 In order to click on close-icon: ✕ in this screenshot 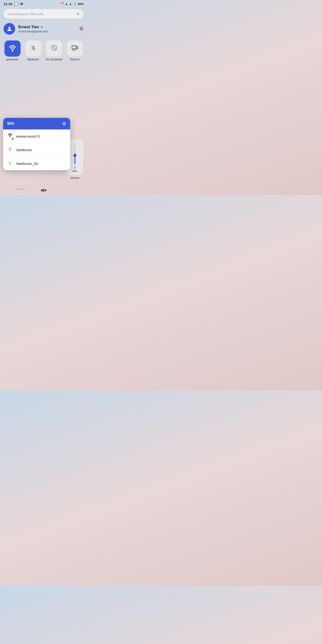, I will do `click(78, 14)`.